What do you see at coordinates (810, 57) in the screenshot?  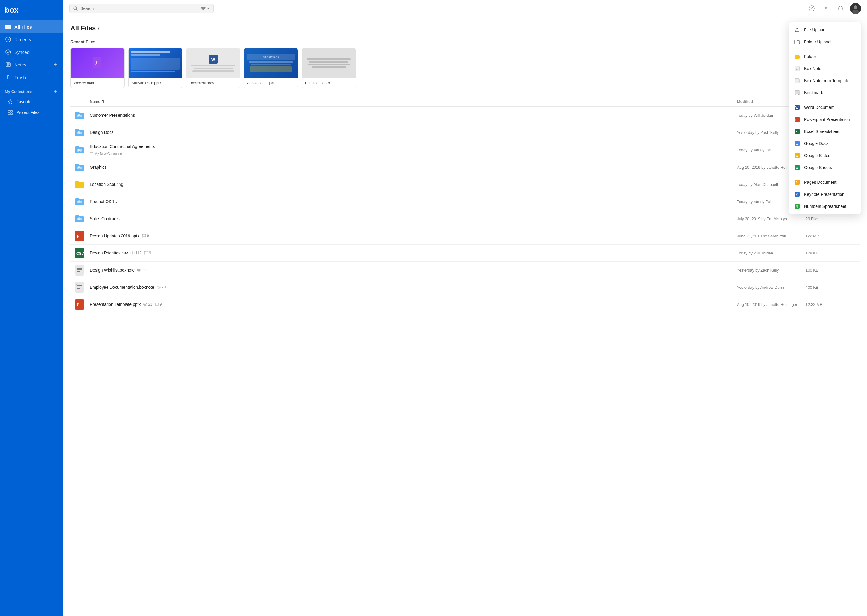 I see `dropdown-item-label: Folder` at bounding box center [810, 57].